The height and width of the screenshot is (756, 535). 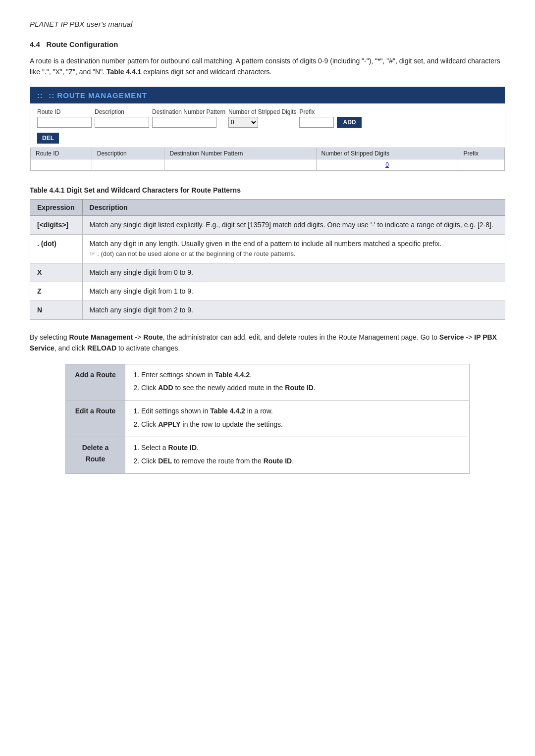 What do you see at coordinates (189, 112) in the screenshot?
I see `dest-number-label: Destination Number Pattern` at bounding box center [189, 112].